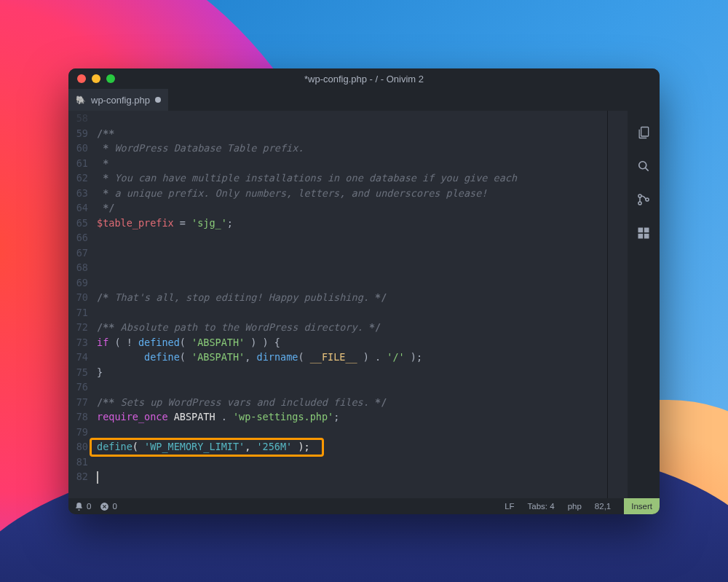 The height and width of the screenshot is (582, 728). Describe the element at coordinates (98, 478) in the screenshot. I see `cursor` at that location.